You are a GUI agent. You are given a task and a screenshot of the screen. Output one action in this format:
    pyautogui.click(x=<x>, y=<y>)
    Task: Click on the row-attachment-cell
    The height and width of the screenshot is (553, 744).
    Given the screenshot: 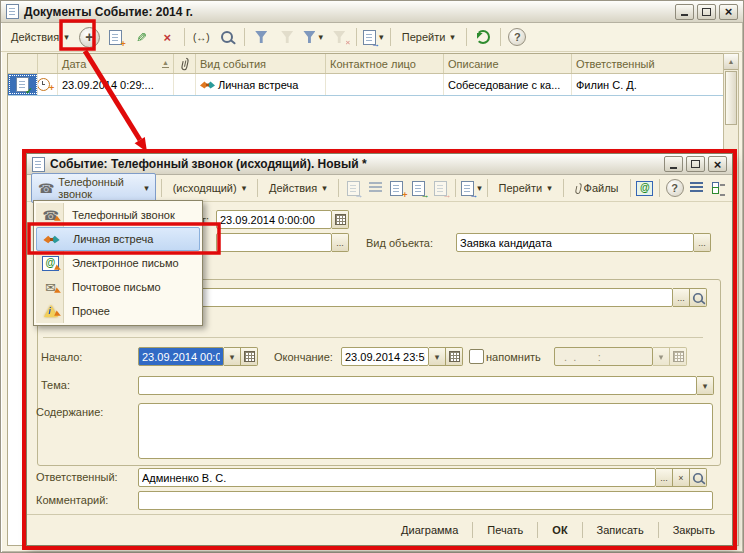 What is the action you would take?
    pyautogui.click(x=185, y=84)
    